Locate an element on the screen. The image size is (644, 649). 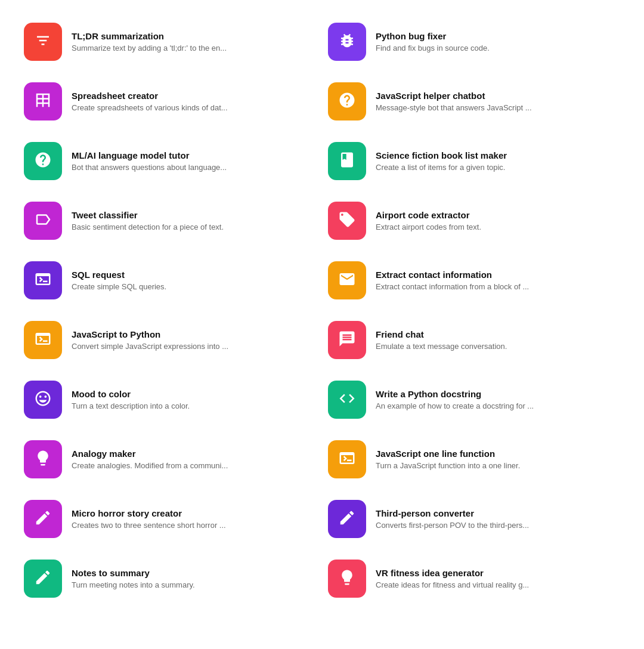
icon-box-extract-contact is located at coordinates (347, 280).